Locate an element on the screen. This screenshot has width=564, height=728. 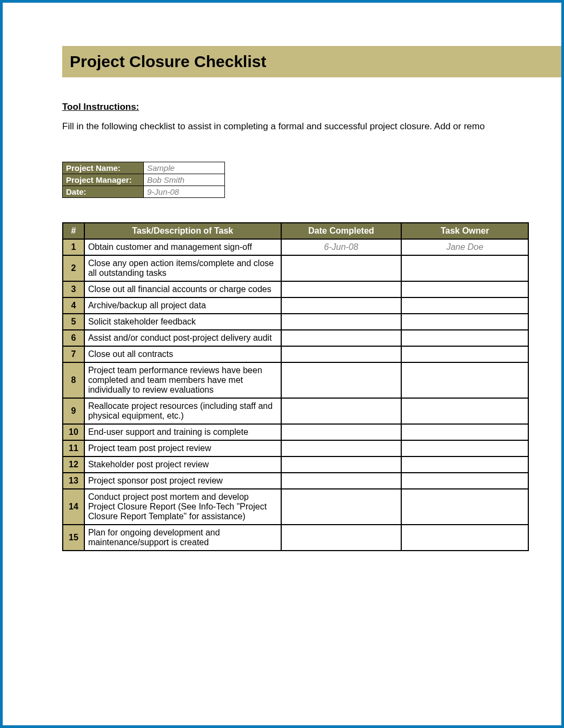
info-row-date: Date: 9-Jun-08 is located at coordinates (144, 192).